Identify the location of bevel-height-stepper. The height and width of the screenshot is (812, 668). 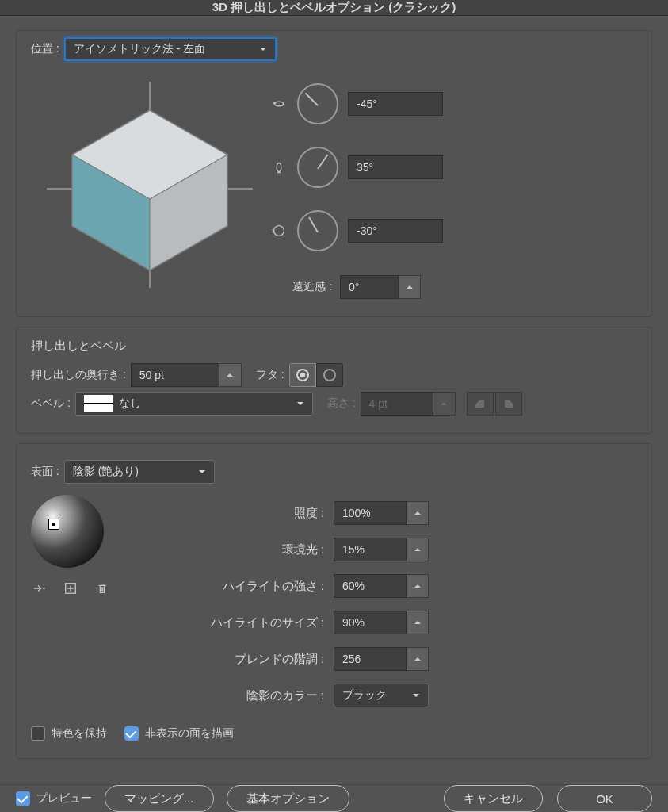
(445, 404).